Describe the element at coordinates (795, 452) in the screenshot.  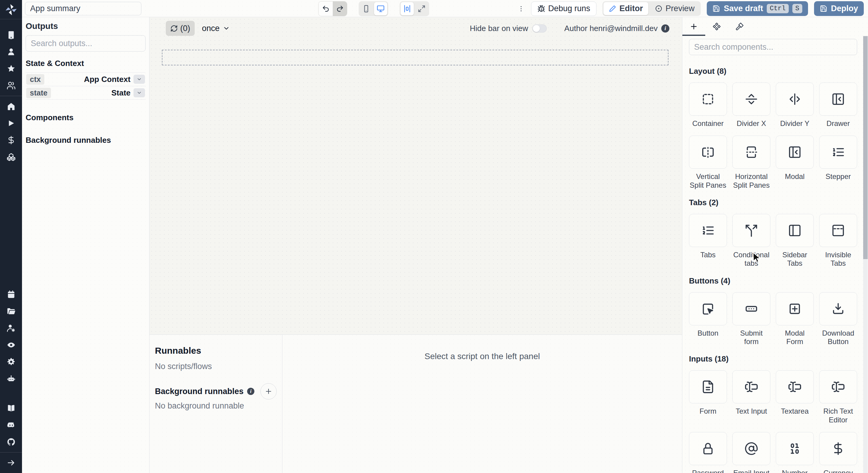
I see `component-card-number: Number` at that location.